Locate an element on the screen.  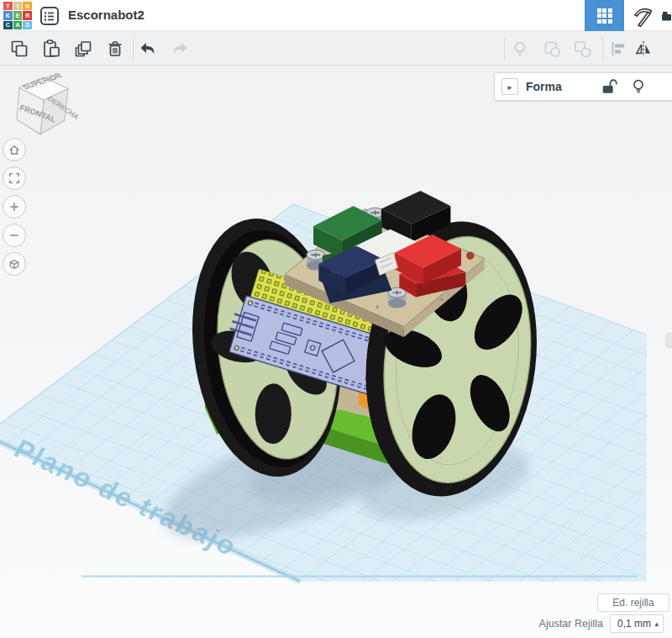
light-icon is located at coordinates (520, 49).